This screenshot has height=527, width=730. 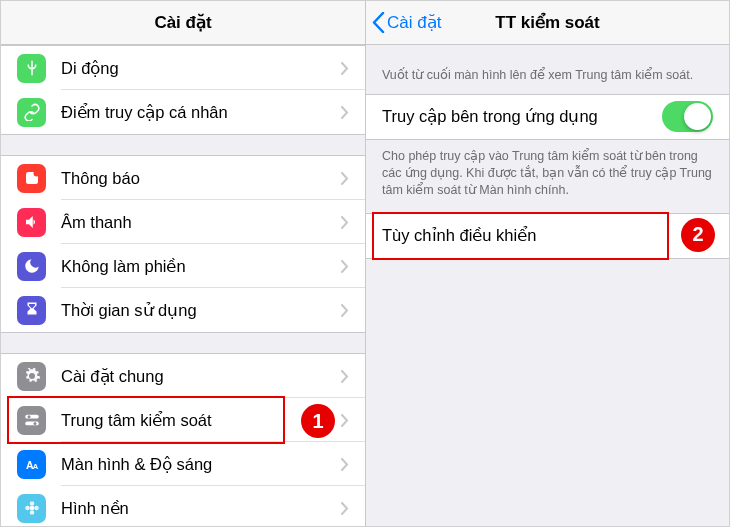 I want to click on row-general: Cài đặt chung, so click(x=183, y=376).